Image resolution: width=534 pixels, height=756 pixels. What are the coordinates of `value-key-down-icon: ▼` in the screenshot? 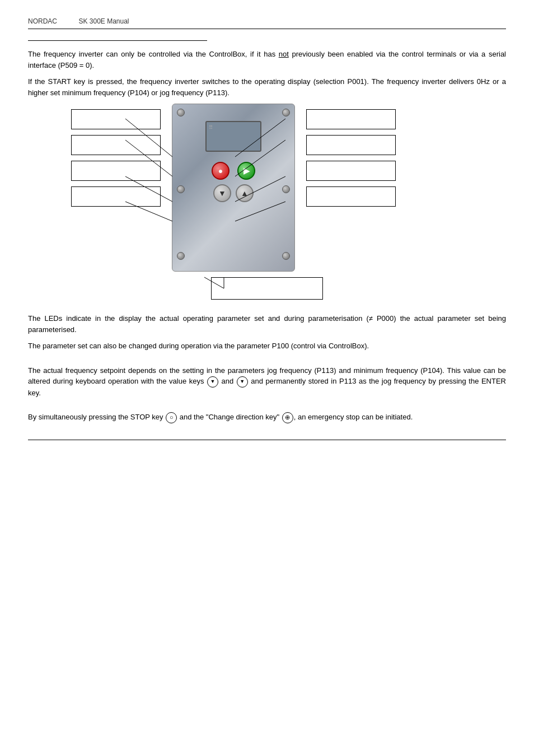 It's located at (213, 382).